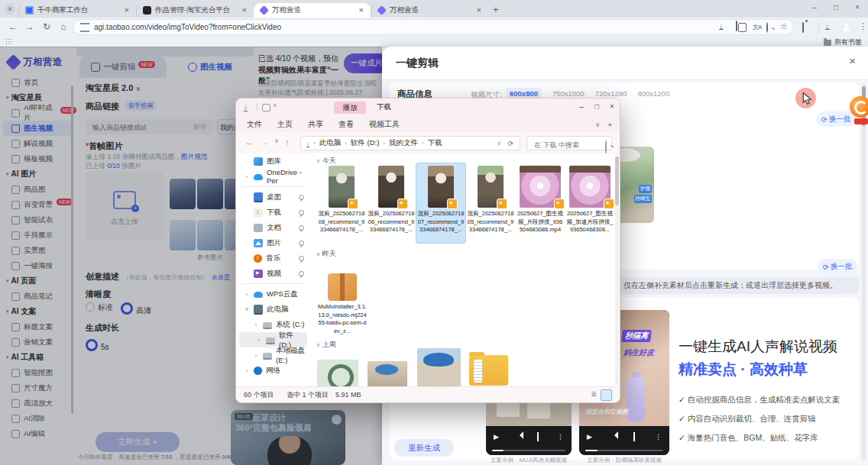  I want to click on explorer-sidebar-item: ›网络, so click(274, 370).